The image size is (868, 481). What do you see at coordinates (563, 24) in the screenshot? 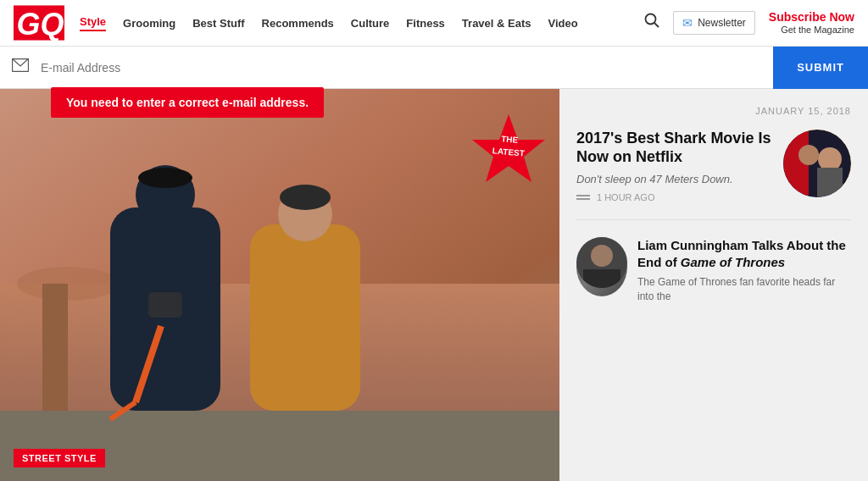
I see `nav-video: Video` at bounding box center [563, 24].